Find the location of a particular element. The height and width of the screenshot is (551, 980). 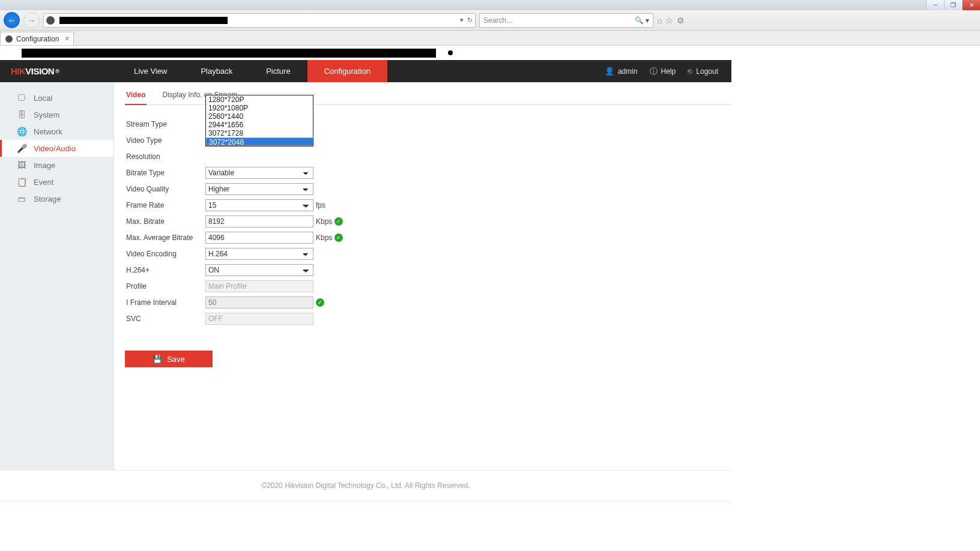

max-avg-bitrate-input is located at coordinates (259, 238).